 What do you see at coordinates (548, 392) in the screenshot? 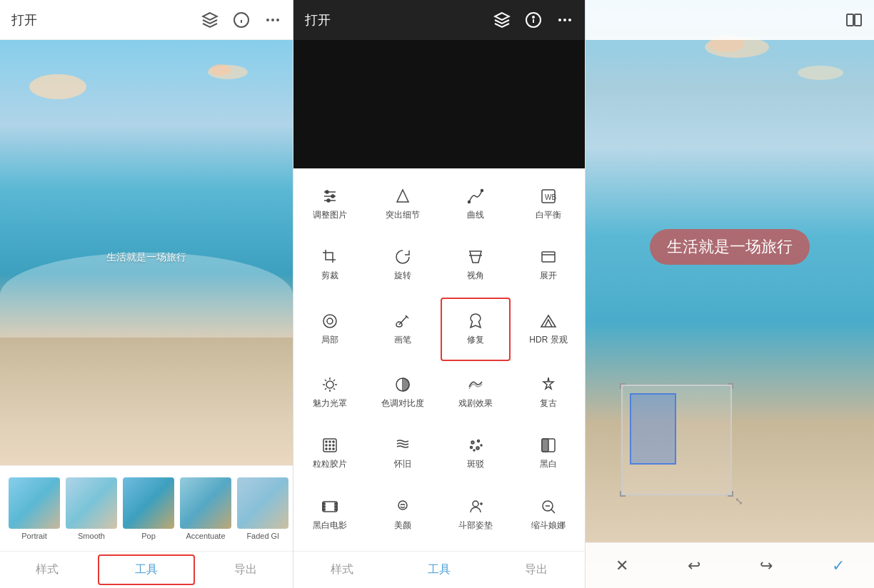
I see `tool-vintage: 复古` at bounding box center [548, 392].